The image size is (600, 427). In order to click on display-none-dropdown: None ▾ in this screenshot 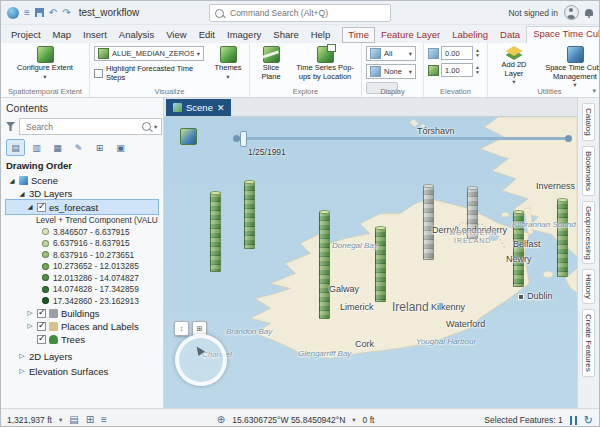, I will do `click(391, 72)`.